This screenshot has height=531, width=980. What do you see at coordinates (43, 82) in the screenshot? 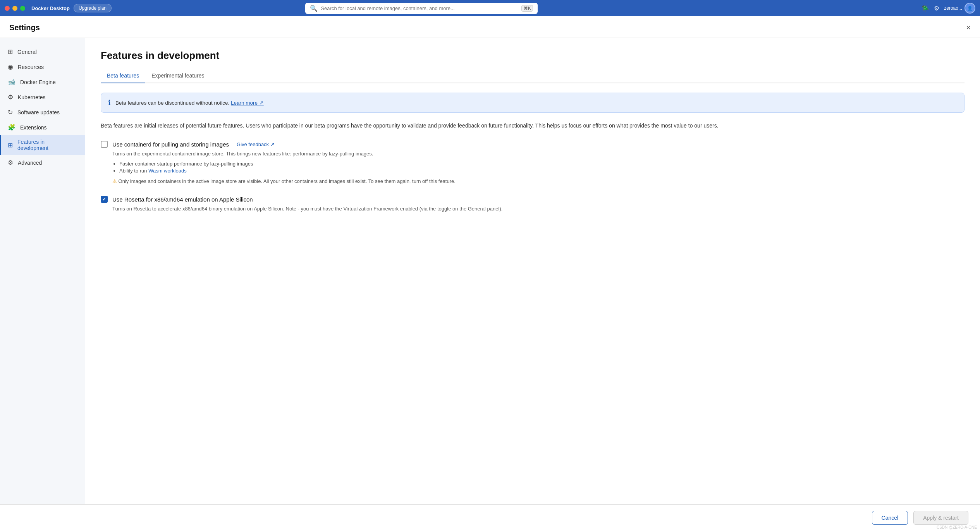
I see `sidebar-item-docker-engine: 🐋 Docker Engine` at bounding box center [43, 82].